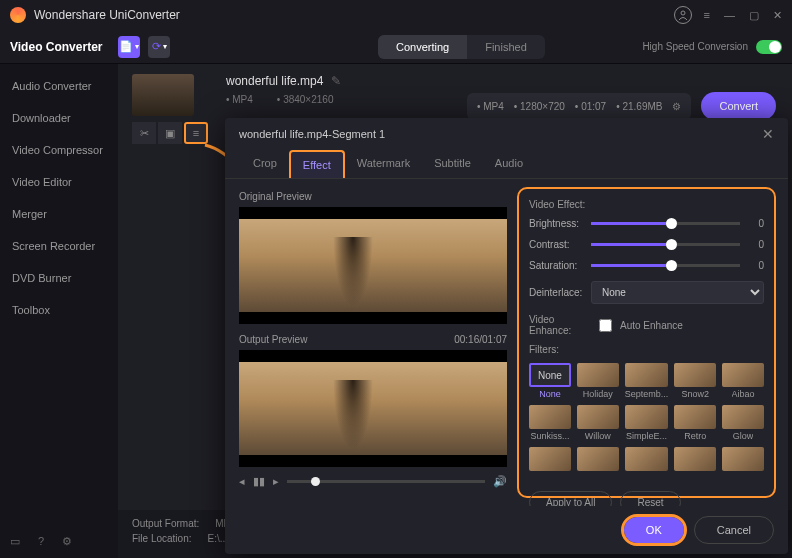 Image resolution: width=792 pixels, height=558 pixels. I want to click on tab-audio: Audio, so click(509, 164).